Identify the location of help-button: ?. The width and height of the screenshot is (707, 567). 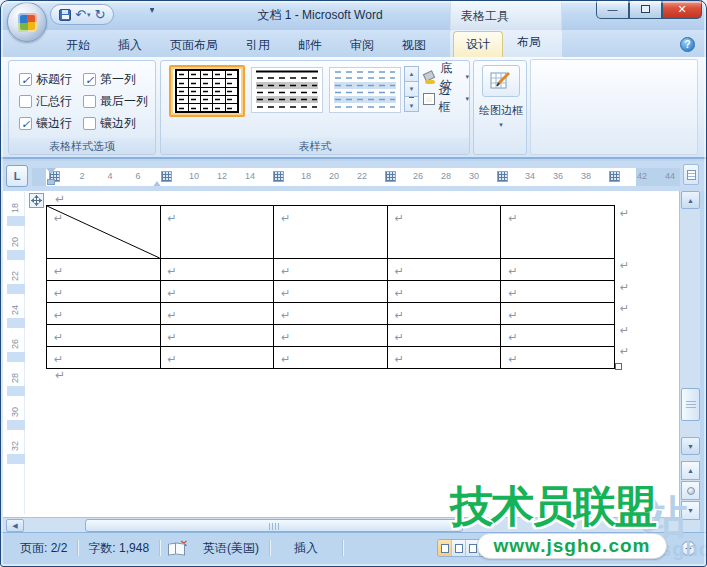
(688, 44).